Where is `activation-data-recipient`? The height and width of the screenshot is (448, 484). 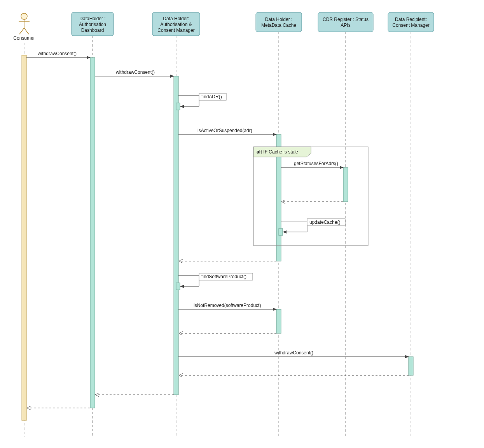
activation-data-recipient is located at coordinates (411, 366).